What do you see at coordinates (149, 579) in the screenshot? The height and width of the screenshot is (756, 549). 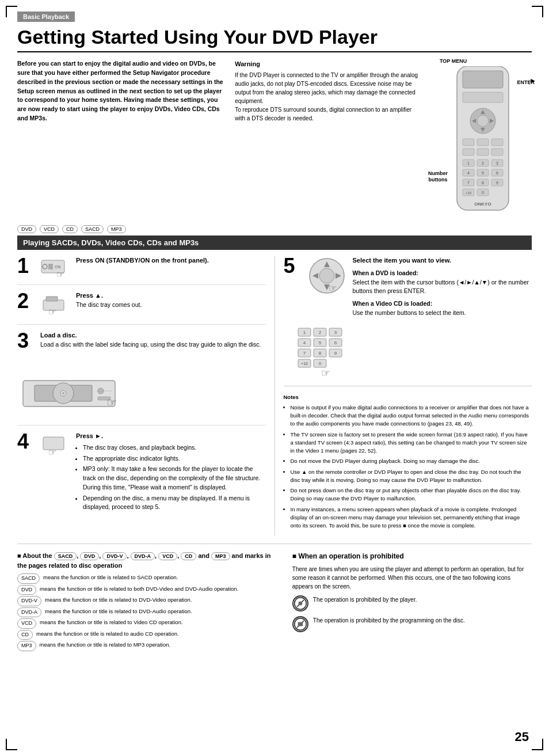 I see `mark-row-sacd: SACD means the function or title is rela…` at bounding box center [149, 579].